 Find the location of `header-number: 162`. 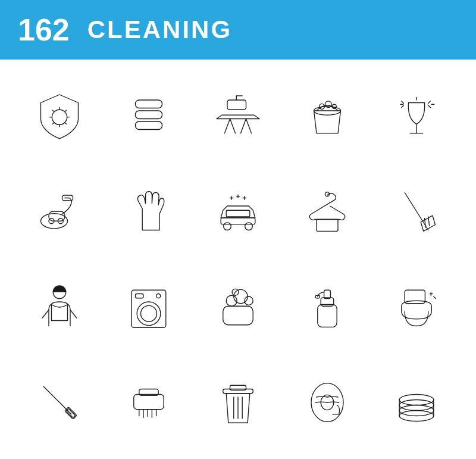

header-number: 162 is located at coordinates (44, 30).